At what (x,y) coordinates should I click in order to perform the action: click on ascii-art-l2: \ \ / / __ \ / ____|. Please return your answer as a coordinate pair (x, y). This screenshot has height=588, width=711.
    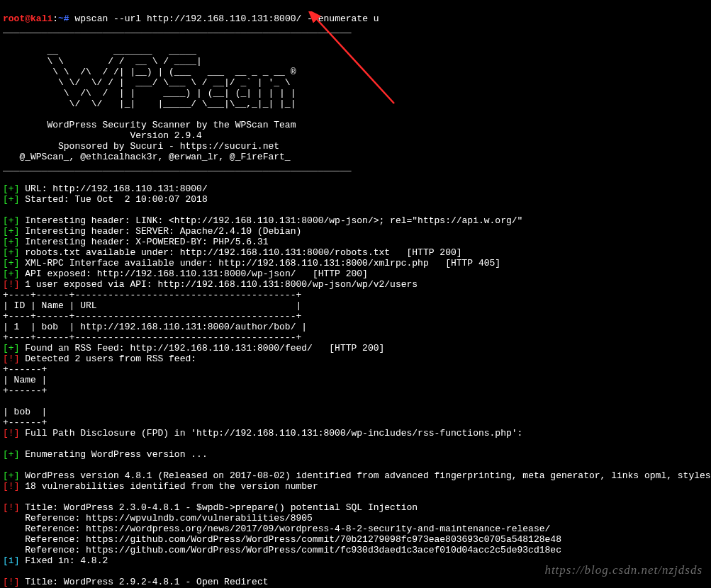
    Looking at the image, I should click on (149, 61).